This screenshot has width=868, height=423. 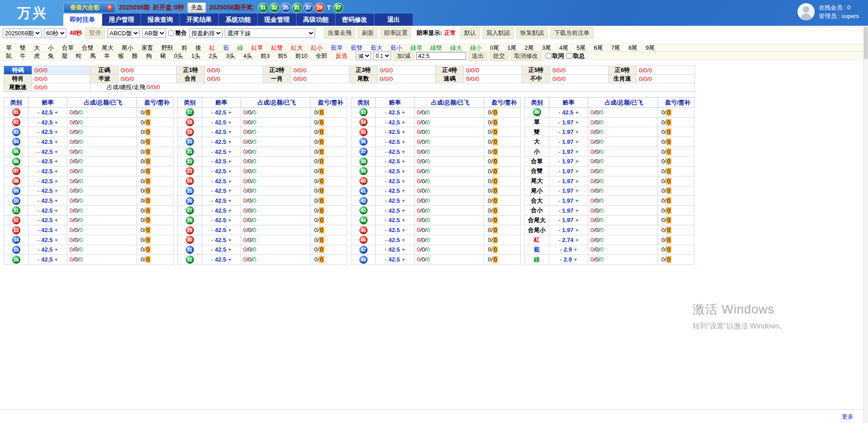 What do you see at coordinates (16, 181) in the screenshot?
I see `bet-category-cell: 08` at bounding box center [16, 181].